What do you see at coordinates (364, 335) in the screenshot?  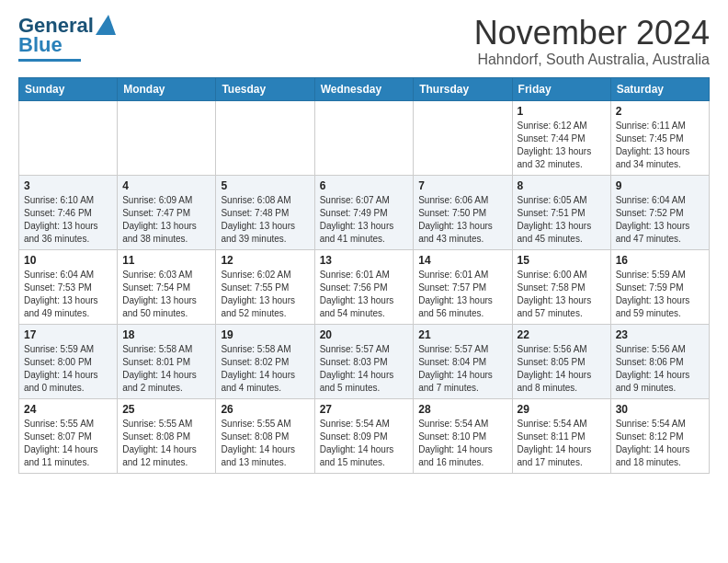 I see `day-number: 20` at bounding box center [364, 335].